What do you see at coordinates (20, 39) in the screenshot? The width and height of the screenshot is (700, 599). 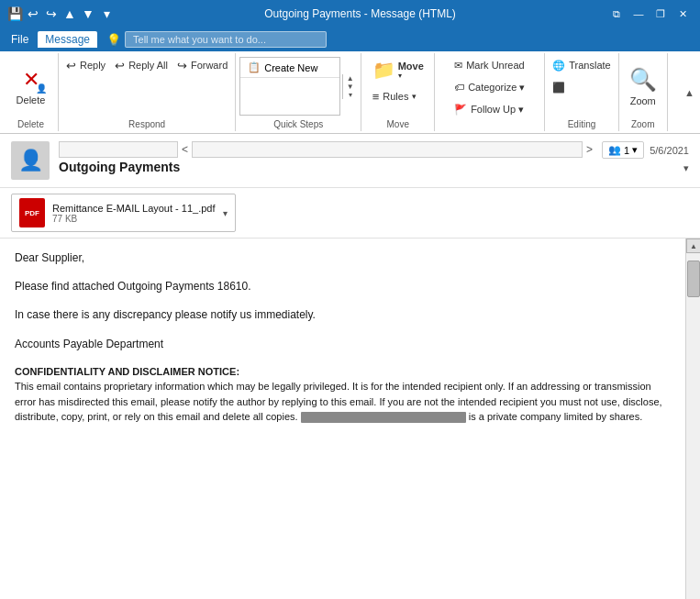 I see `menu-file: File` at bounding box center [20, 39].